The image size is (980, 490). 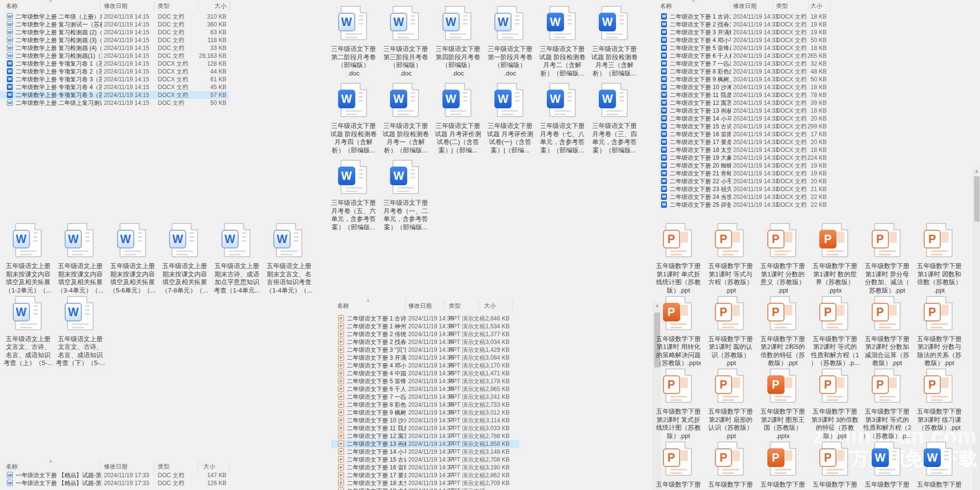 What do you see at coordinates (743, 48) in the screenshot?
I see `file-row: W二年级语文下册 5 雷锋叔叔，你在哪里 ...2024/11/19 14:33…` at bounding box center [743, 48].